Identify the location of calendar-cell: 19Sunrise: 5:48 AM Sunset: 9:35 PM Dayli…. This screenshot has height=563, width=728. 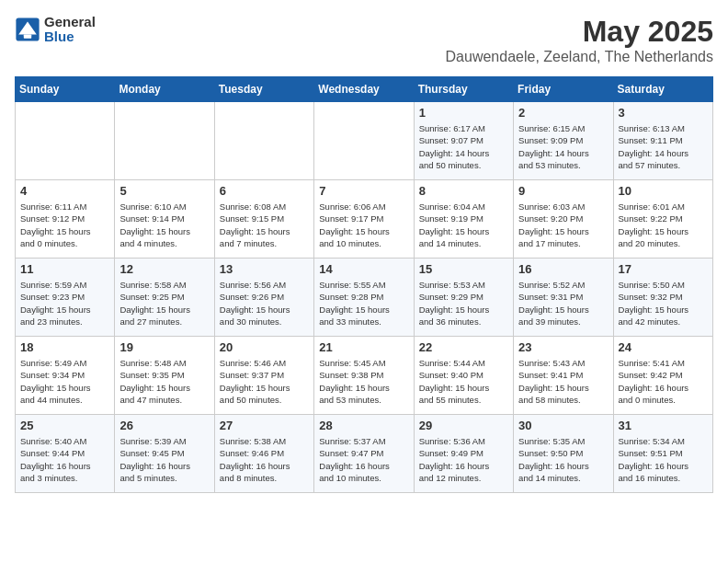
(165, 375).